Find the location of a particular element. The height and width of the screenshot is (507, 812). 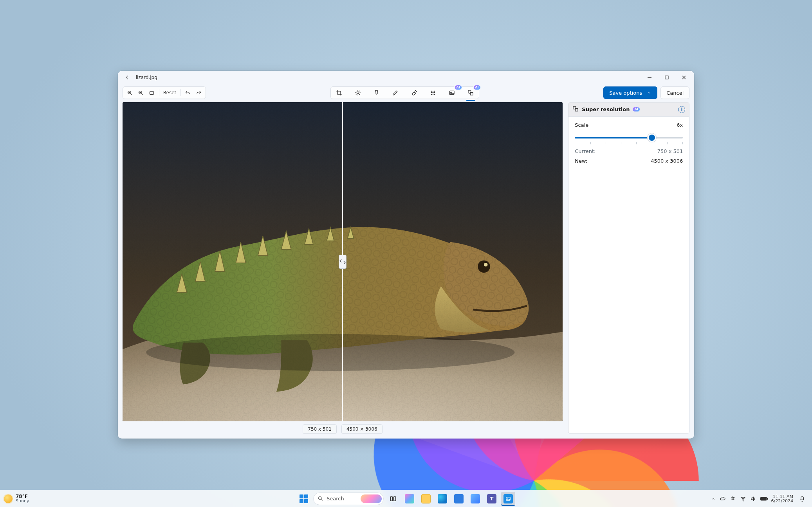

super-resolution-tab: AI is located at coordinates (471, 93).